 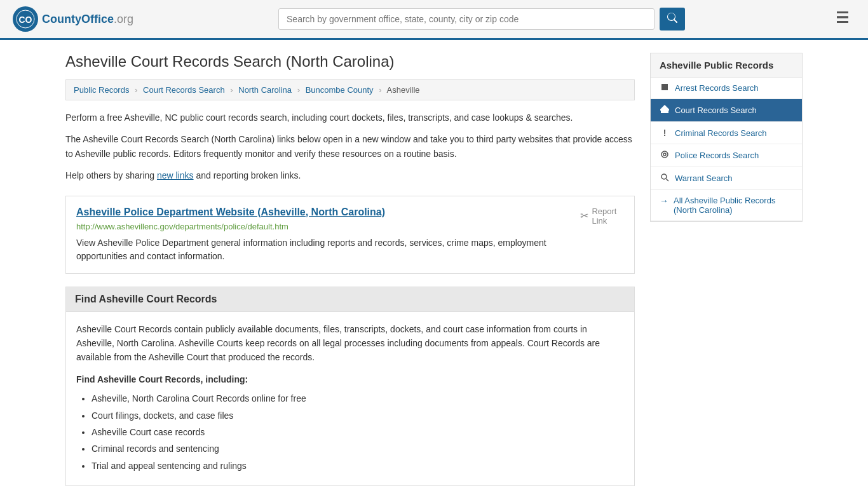 I want to click on desc3-prefix: Help others by sharing, so click(x=111, y=175).